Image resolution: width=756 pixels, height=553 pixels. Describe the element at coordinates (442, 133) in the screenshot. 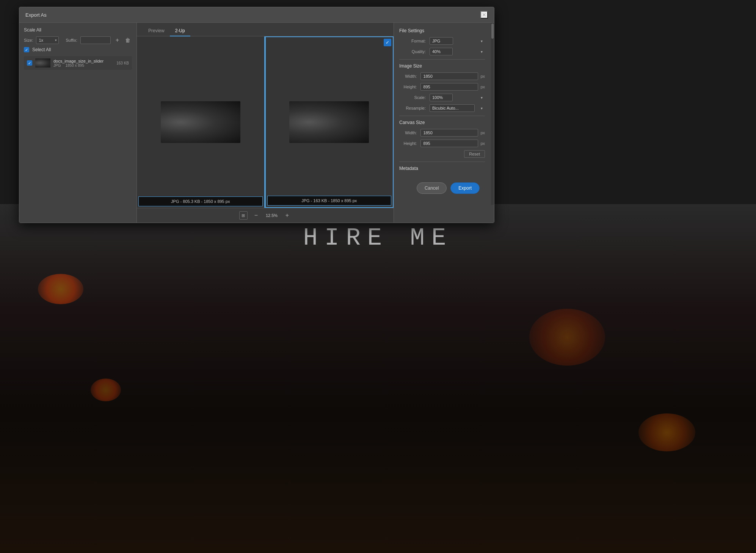

I see `canvas-width-row: Width: px` at that location.